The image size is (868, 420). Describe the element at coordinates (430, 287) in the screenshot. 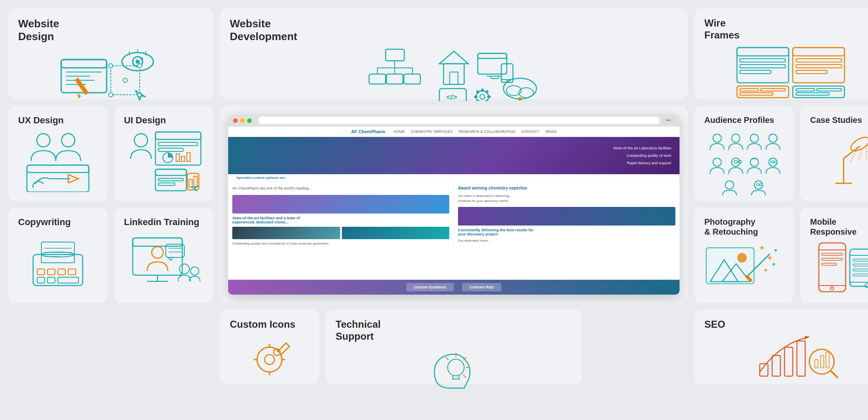

I see `mock-btn-1: Custom Synthesis` at that location.